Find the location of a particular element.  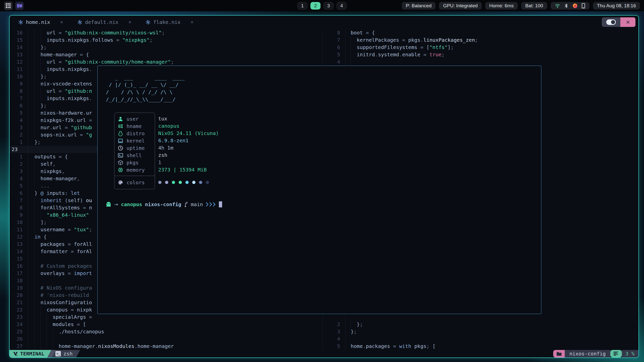

tab-label: home.nix is located at coordinates (38, 22).